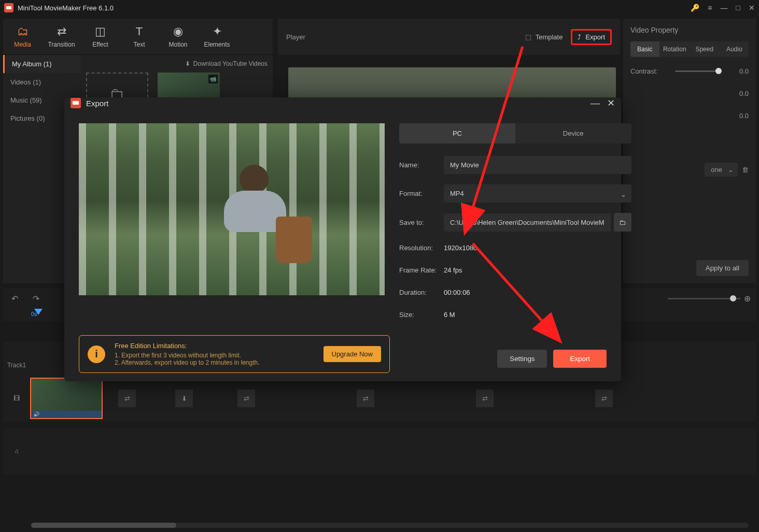  Describe the element at coordinates (752, 8) in the screenshot. I see `close-icon: ✕` at that location.